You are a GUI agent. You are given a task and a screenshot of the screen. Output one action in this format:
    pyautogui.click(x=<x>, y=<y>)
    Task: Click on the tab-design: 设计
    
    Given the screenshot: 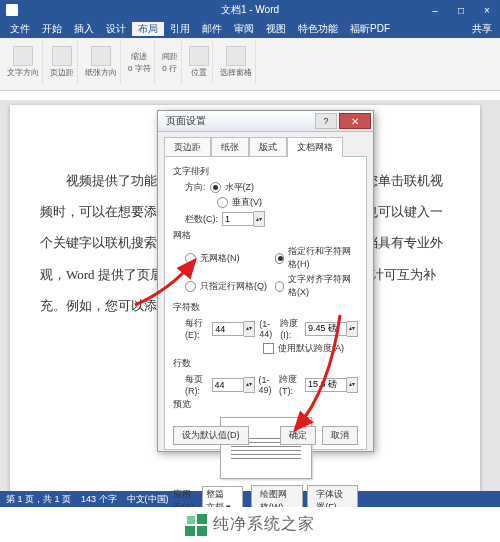 What is the action you would take?
    pyautogui.click(x=116, y=29)
    